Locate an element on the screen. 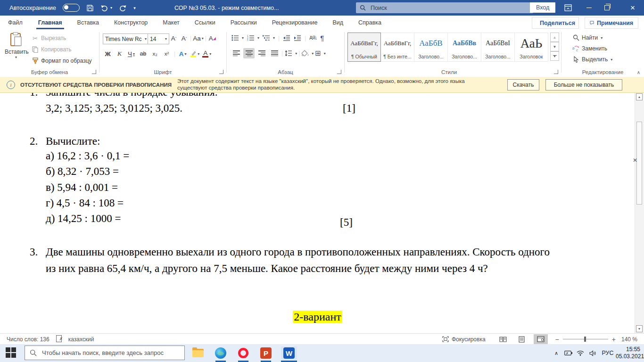 The height and width of the screenshot is (362, 644). strikethrough-button: ab is located at coordinates (143, 54).